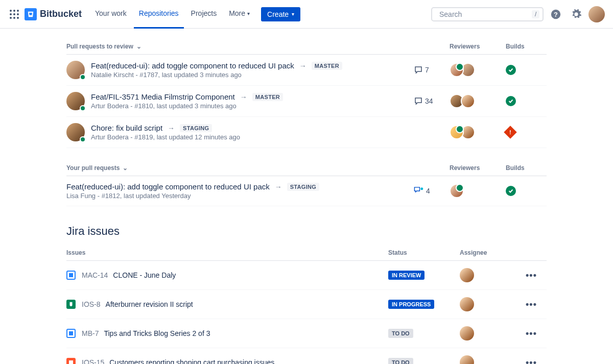 Image resolution: width=613 pixels, height=364 pixels. I want to click on help-icon: ?, so click(556, 14).